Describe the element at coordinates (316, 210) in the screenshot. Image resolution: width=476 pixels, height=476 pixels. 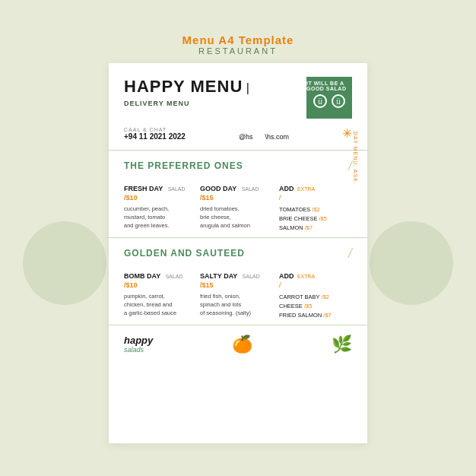
I see `extra-tomatoes: TOMATOES /$2` at that location.